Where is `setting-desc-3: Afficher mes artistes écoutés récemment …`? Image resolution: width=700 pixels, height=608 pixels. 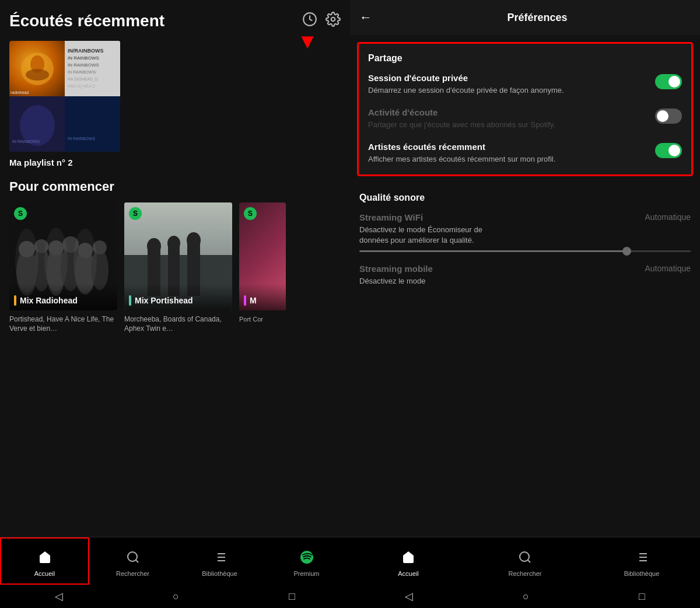 setting-desc-3: Afficher mes artistes écoutés récemment … is located at coordinates (508, 159).